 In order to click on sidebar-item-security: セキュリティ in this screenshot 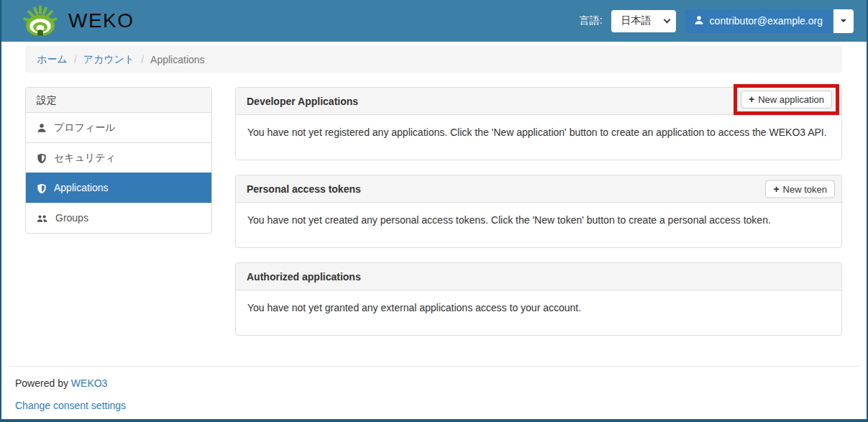, I will do `click(119, 158)`.